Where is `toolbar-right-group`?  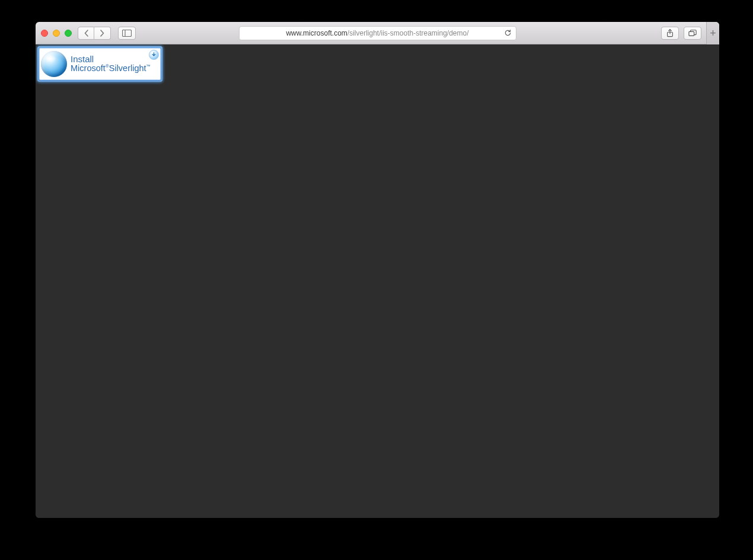
toolbar-right-group is located at coordinates (681, 33).